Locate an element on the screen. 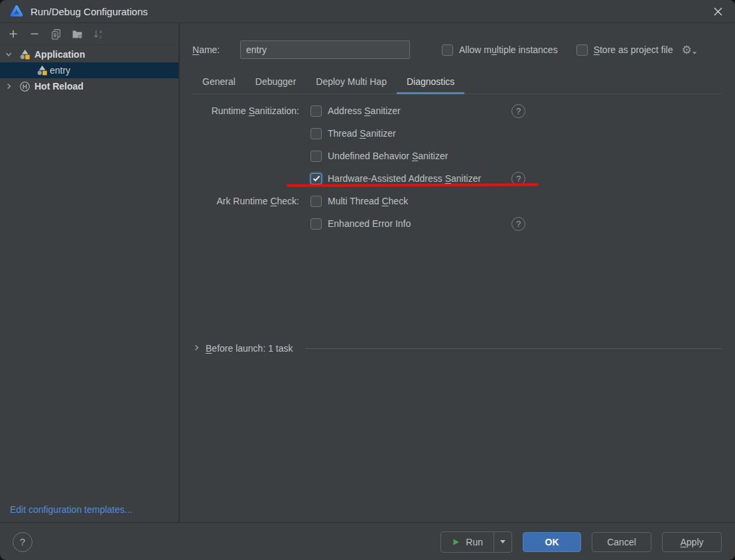 This screenshot has height=560, width=735. sort-alpha-icon: a z is located at coordinates (98, 35).